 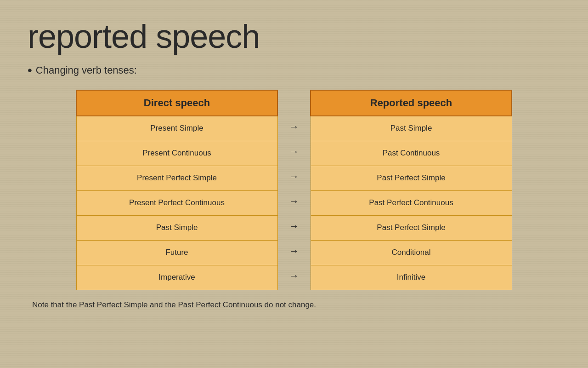 What do you see at coordinates (294, 70) in the screenshot?
I see `subtitle: • Changing verb tenses:` at bounding box center [294, 70].